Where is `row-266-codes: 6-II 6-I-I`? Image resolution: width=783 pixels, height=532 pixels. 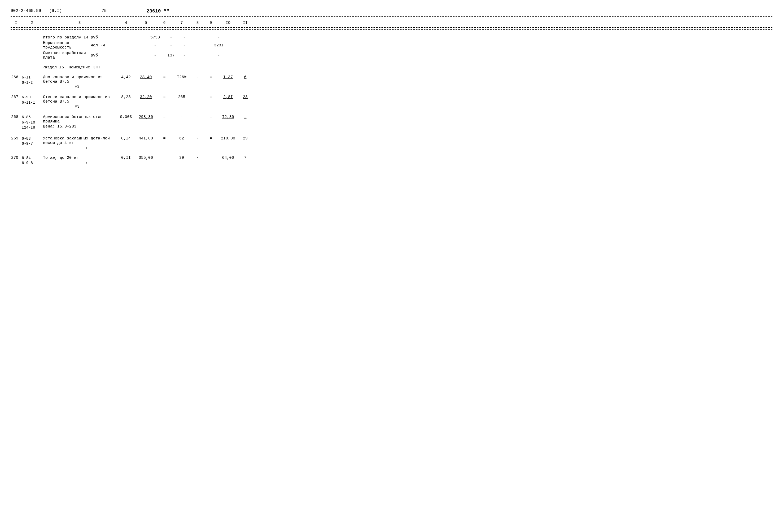 row-266-codes: 6-II 6-I-I is located at coordinates (32, 80).